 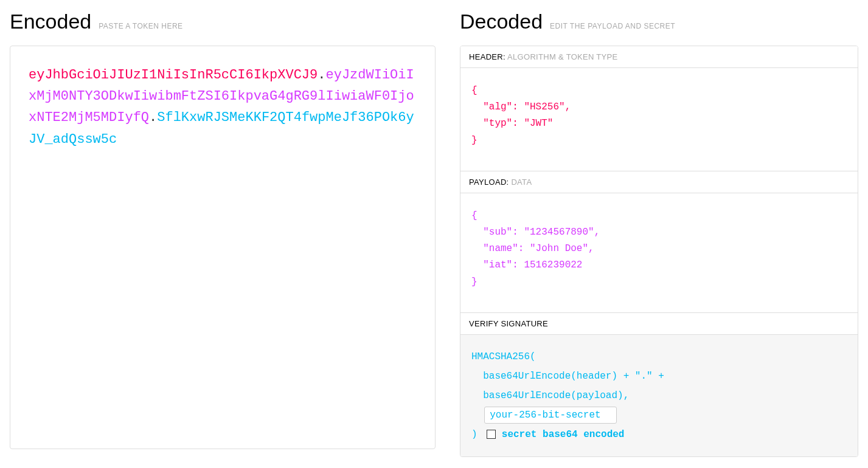 What do you see at coordinates (50, 22) in the screenshot?
I see `encoded-title: Encoded` at bounding box center [50, 22].